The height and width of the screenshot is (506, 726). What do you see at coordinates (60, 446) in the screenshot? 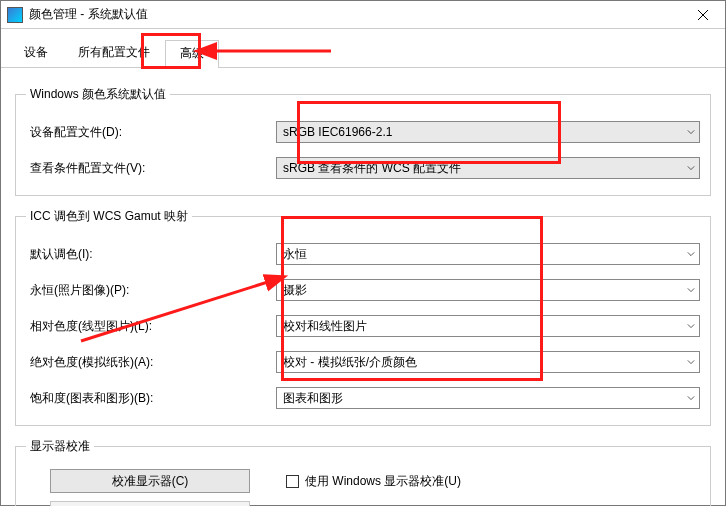
I see `group-legend: 显示器校准` at bounding box center [60, 446].